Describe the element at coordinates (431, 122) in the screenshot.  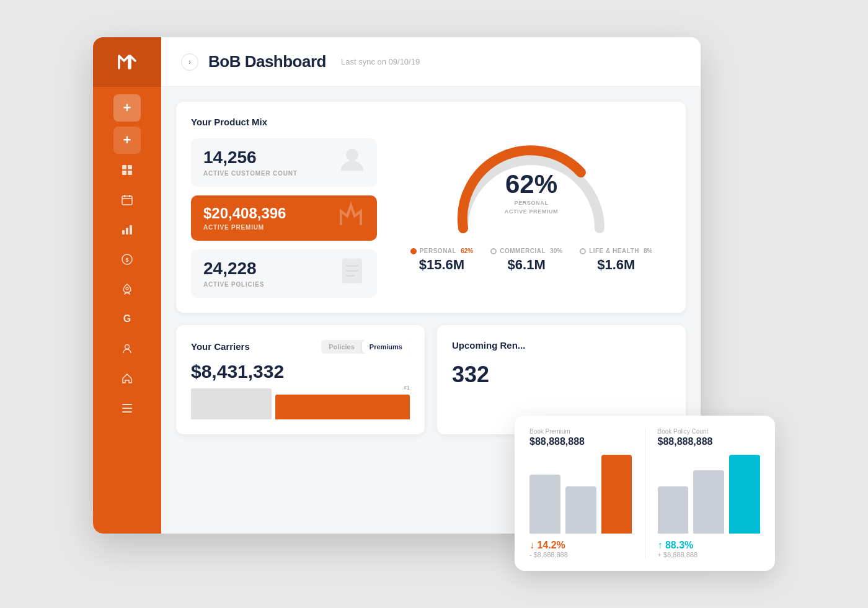
I see `product-mix-title: Your Product Mix` at that location.